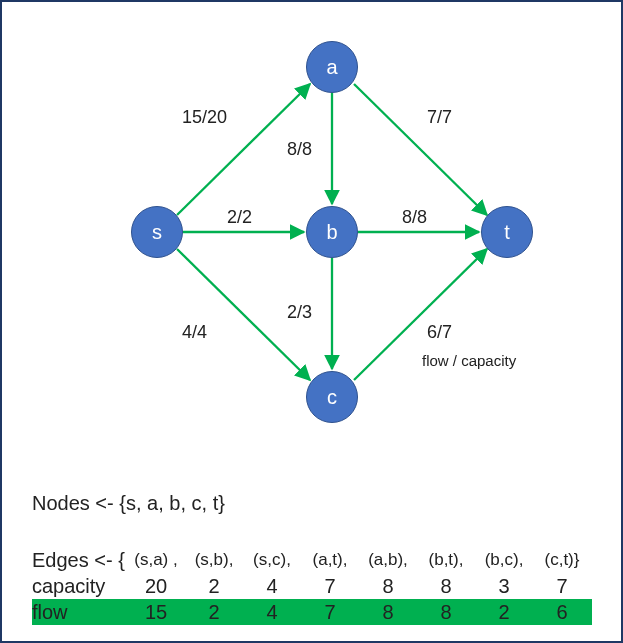 The image size is (623, 643). I want to click on capacity-label: capacity, so click(80, 586).